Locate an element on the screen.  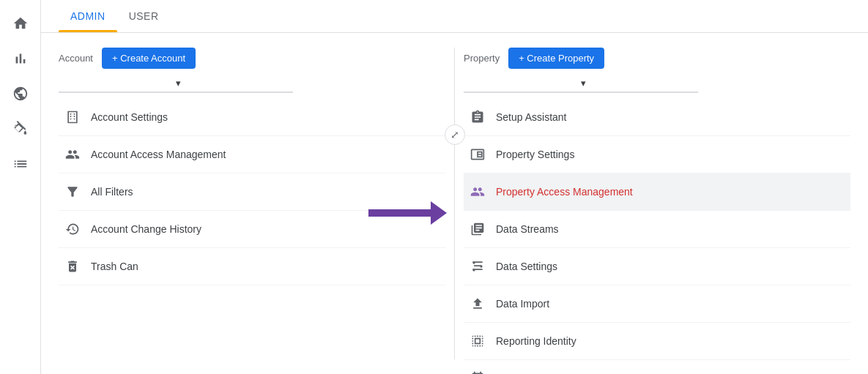
account-settings-label: Account Settings is located at coordinates (129, 117).